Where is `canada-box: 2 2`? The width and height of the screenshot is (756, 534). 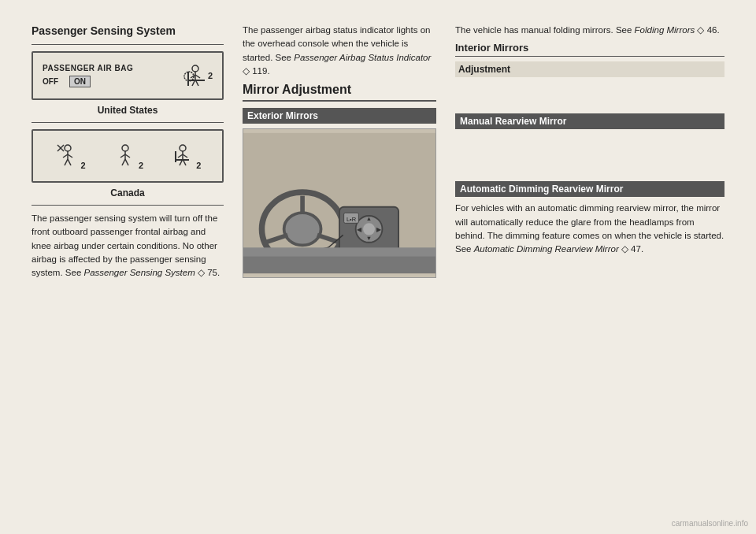 canada-box: 2 2 is located at coordinates (128, 156).